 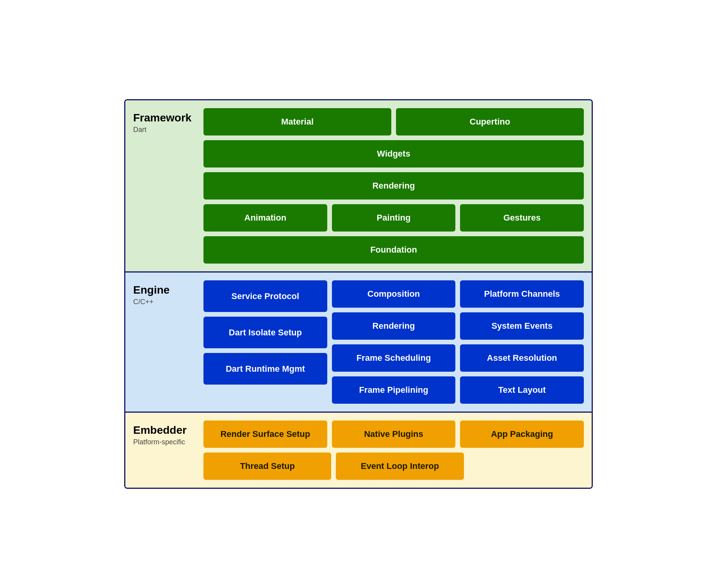 I want to click on framework-label: Framework Dart, so click(x=168, y=186).